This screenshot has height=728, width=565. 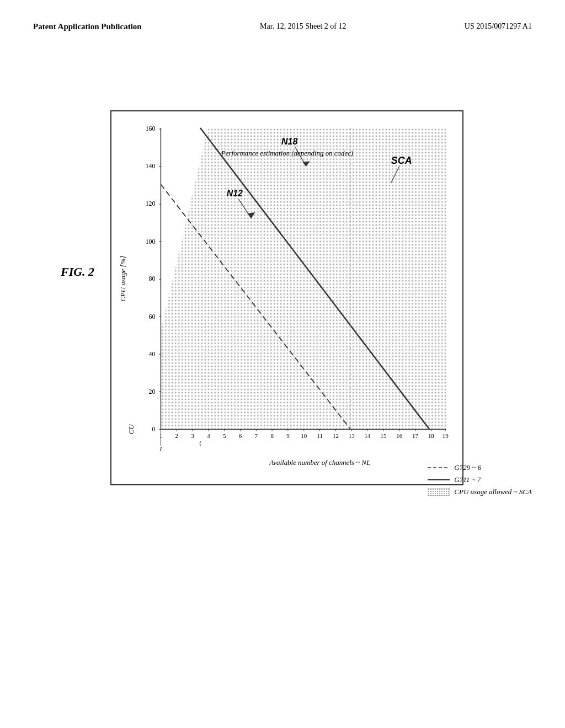 I want to click on svg-text: CPU usage [%], so click(x=122, y=279).